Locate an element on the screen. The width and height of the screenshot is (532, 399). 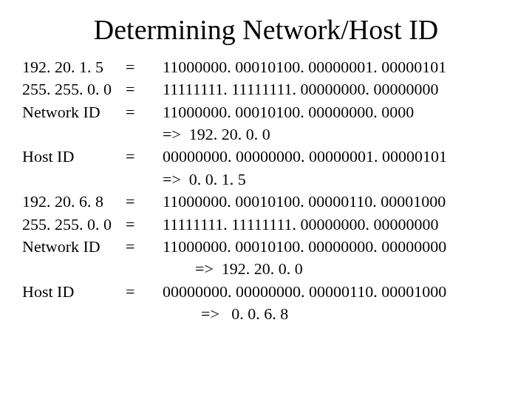
ex1-host-result-value: 0. 0. 1. 5 is located at coordinates (217, 179).